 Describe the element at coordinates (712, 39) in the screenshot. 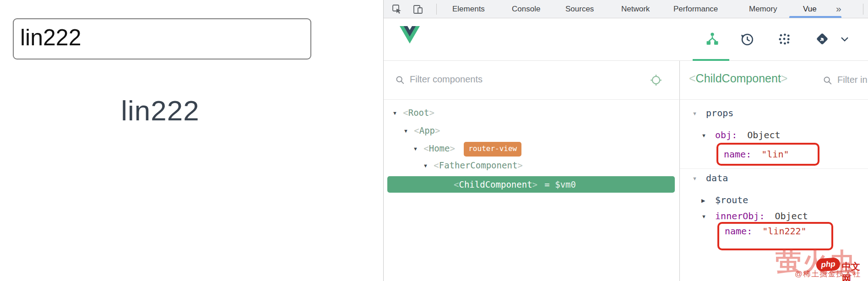

I see `components-tab-icon` at that location.